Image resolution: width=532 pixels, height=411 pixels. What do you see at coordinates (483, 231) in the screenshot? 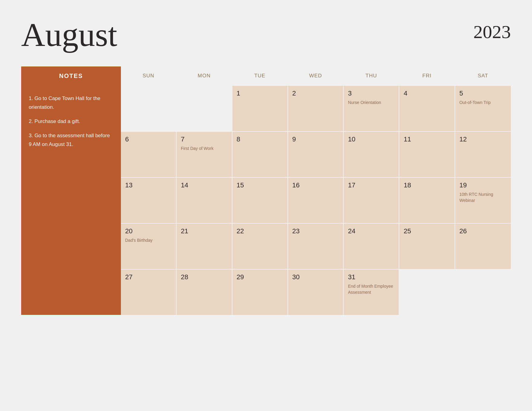
I see `day-number: 26` at bounding box center [483, 231].